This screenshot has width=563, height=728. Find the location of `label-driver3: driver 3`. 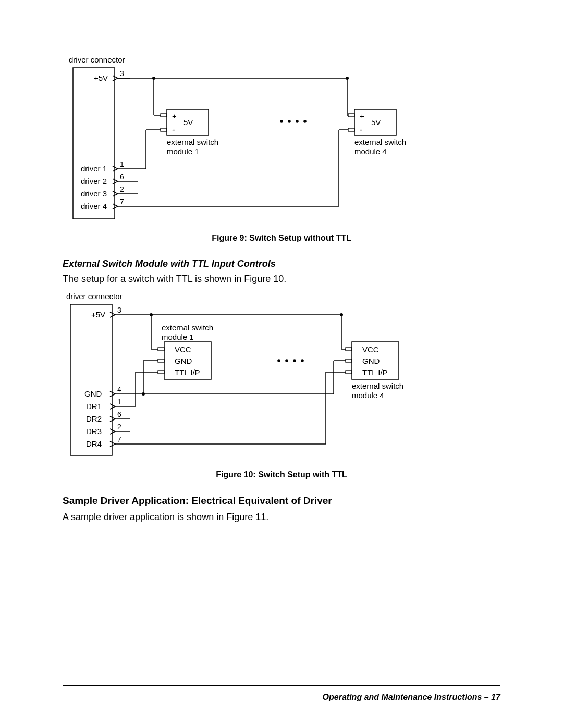

label-driver3: driver 3 is located at coordinates (94, 194).